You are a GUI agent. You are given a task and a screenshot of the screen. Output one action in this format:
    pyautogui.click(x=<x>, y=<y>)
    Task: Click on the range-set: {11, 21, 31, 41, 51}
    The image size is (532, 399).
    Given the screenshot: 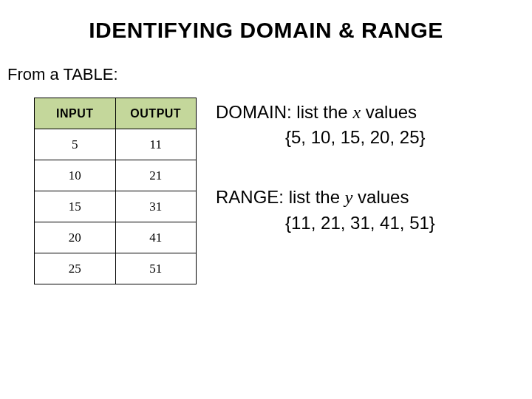 What is the action you would take?
    pyautogui.click(x=361, y=223)
    